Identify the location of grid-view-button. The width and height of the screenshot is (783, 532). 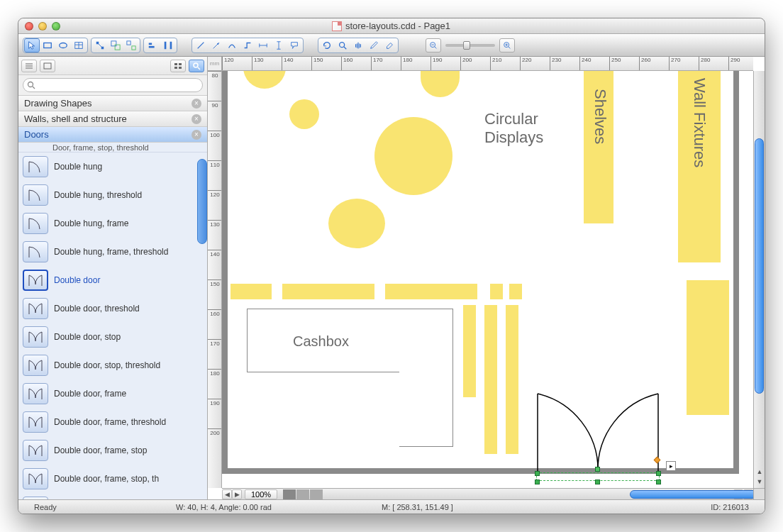
(178, 66).